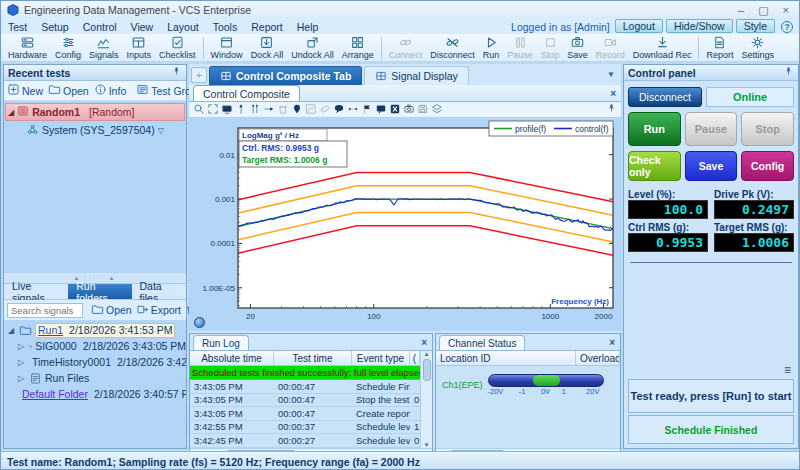 The image size is (800, 470). Describe the element at coordinates (712, 166) in the screenshot. I see `save-button: Save` at that location.